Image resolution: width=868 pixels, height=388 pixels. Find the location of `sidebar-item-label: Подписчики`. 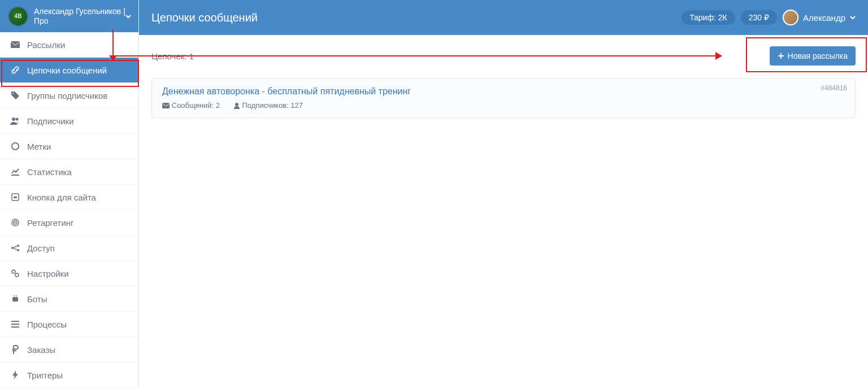

sidebar-item-label: Подписчики is located at coordinates (51, 121).